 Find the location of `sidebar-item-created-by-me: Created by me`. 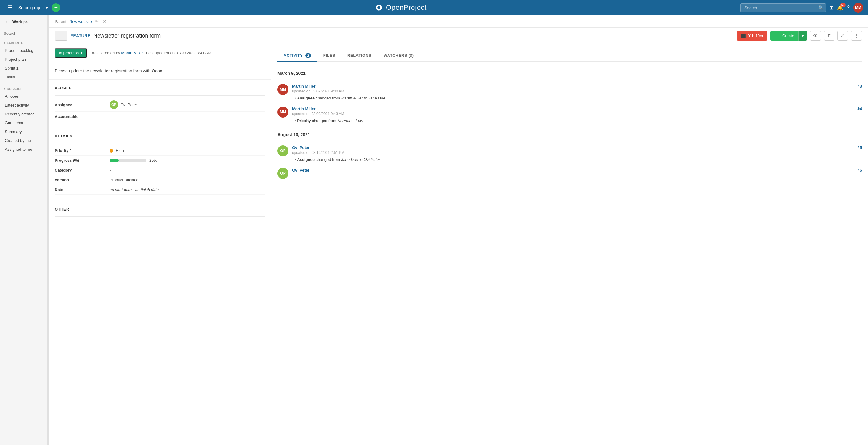

sidebar-item-created-by-me: Created by me is located at coordinates (24, 140).